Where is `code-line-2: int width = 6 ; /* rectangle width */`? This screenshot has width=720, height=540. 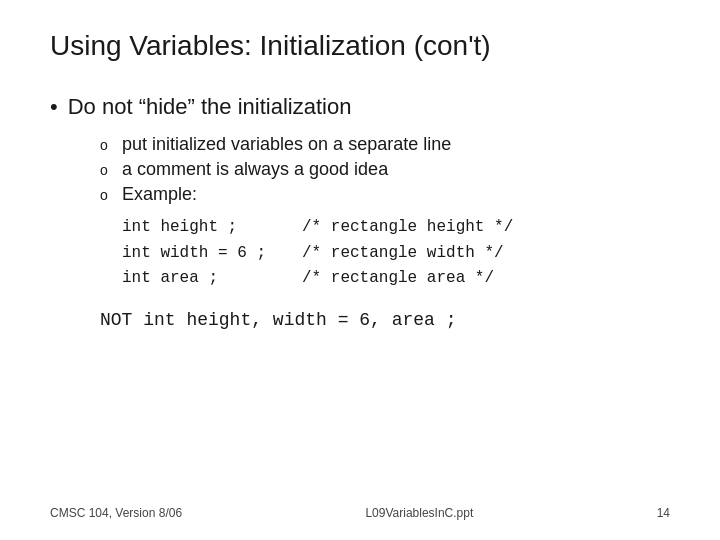 code-line-2: int width = 6 ; /* rectangle width */ is located at coordinates (396, 254).